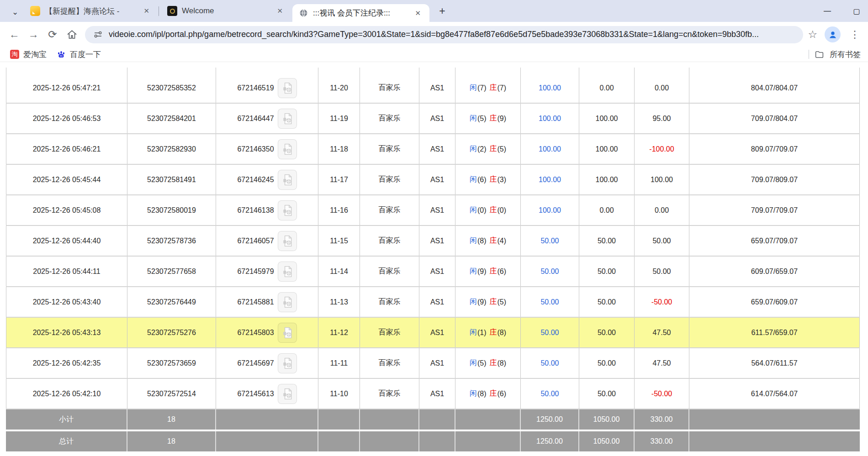  Describe the element at coordinates (662, 180) in the screenshot. I see `win-loss: 100.00` at that location.